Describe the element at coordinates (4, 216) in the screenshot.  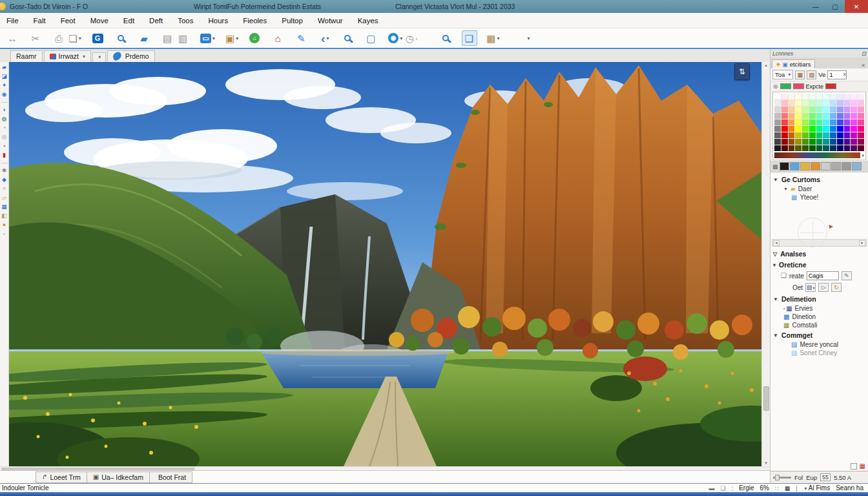
I see `clay-tool-icon: ◧` at that location.